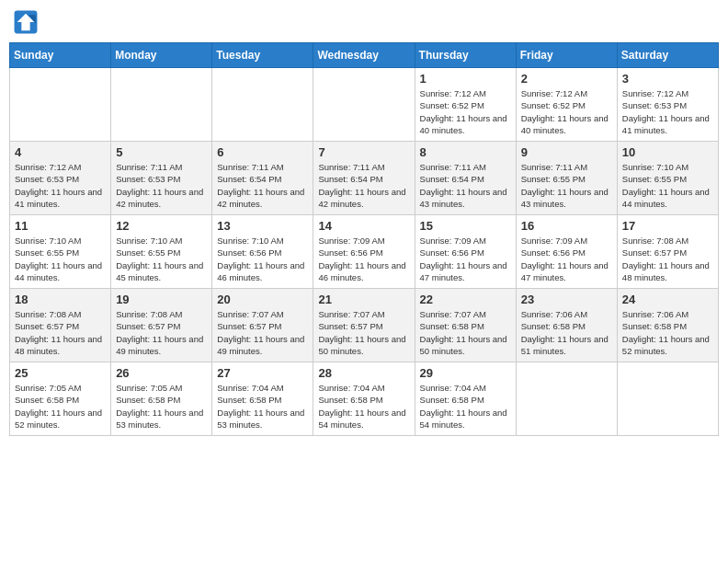 The height and width of the screenshot is (563, 728). Describe the element at coordinates (667, 252) in the screenshot. I see `calendar-cell: 17Sunrise: 7:08 AM Sunset: 6:57 PM Dayli…` at that location.